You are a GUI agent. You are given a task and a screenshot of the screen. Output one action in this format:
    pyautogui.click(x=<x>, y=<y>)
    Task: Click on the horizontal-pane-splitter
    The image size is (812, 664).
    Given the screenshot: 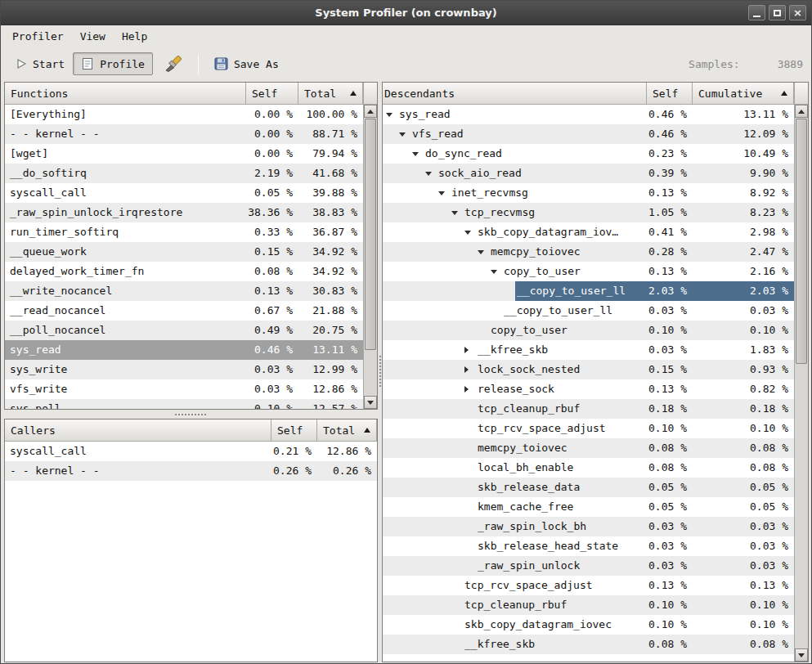 What is the action you would take?
    pyautogui.click(x=190, y=414)
    